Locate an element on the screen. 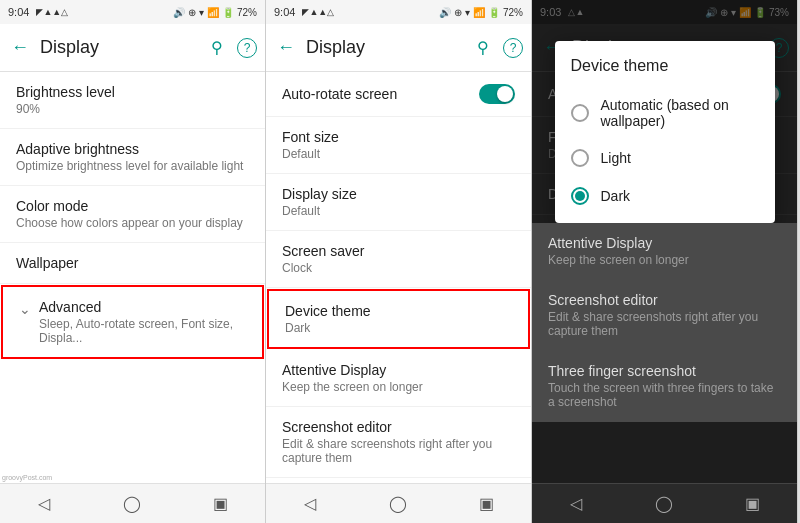 This screenshot has height=523, width=800. search-icon-1: ⚲ is located at coordinates (217, 48).